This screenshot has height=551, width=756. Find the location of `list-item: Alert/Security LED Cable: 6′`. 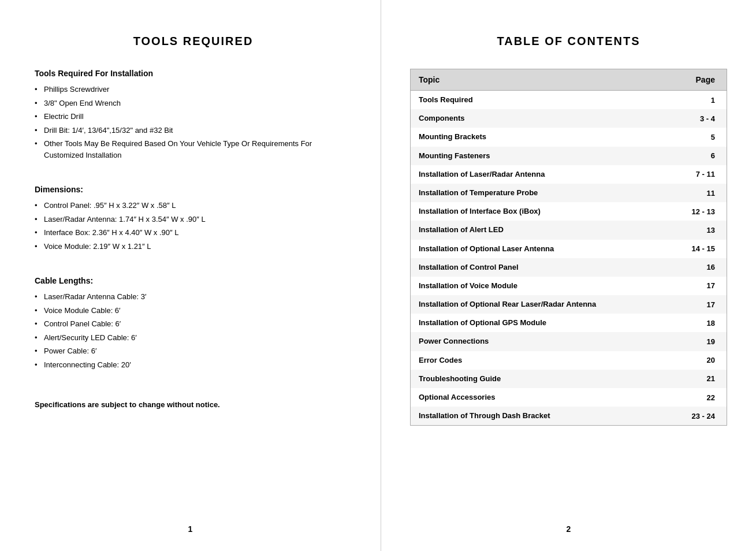

list-item: Alert/Security LED Cable: 6′ is located at coordinates (193, 338).